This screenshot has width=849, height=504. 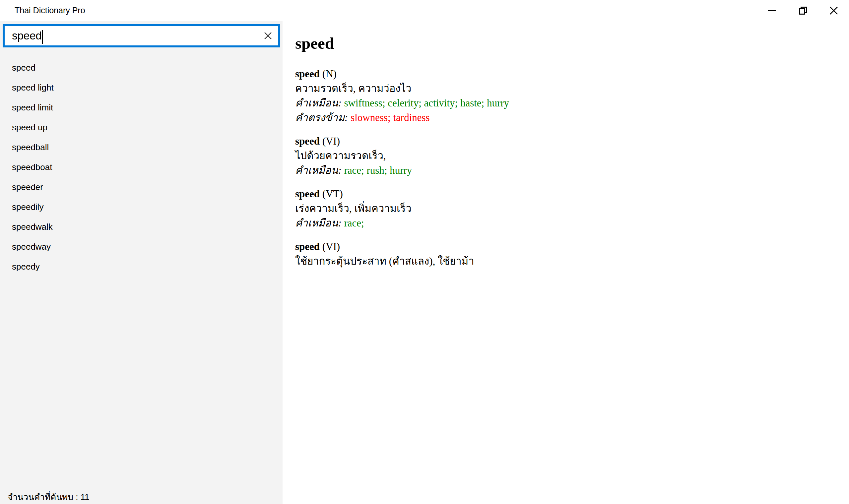 I want to click on result-item: speed, so click(x=141, y=68).